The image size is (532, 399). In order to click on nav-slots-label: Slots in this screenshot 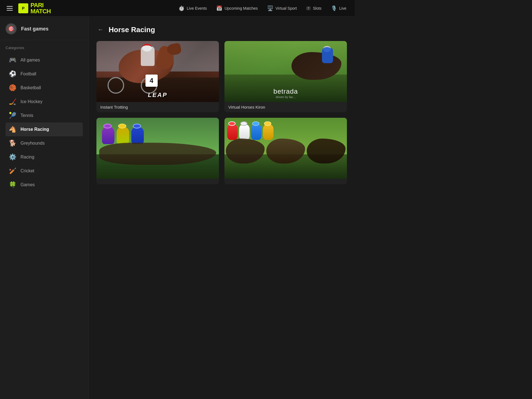, I will do `click(317, 8)`.